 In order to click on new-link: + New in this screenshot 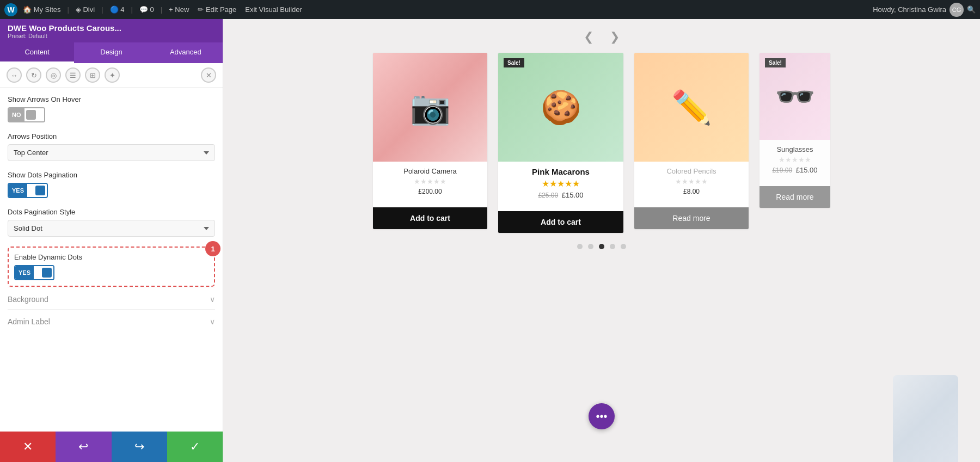, I will do `click(179, 10)`.